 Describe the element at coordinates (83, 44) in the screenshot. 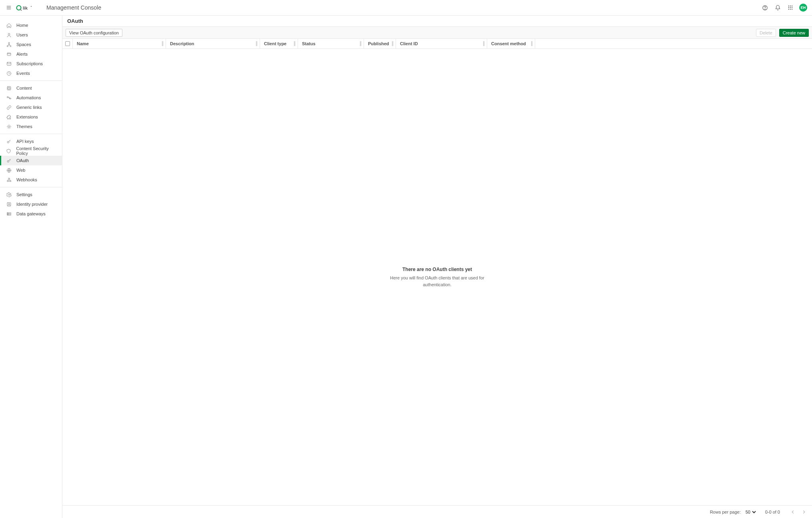

I see `column-header-label: Name` at that location.